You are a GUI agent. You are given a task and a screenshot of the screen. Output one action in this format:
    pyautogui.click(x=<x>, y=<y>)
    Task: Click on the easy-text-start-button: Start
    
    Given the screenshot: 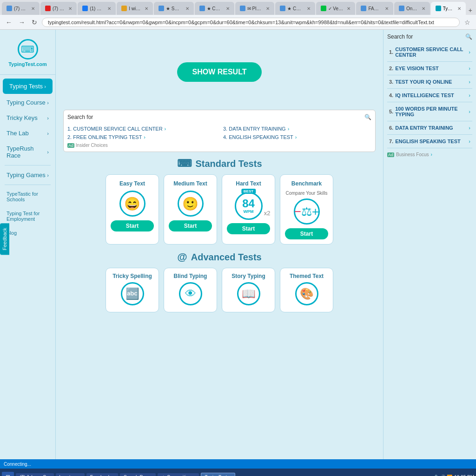 What is the action you would take?
    pyautogui.click(x=132, y=226)
    